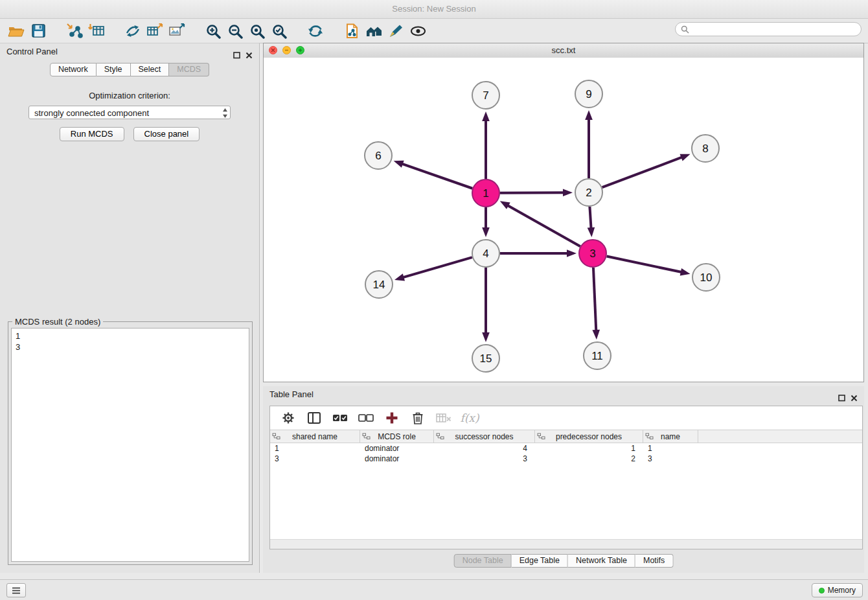 The width and height of the screenshot is (868, 600). Describe the element at coordinates (566, 459) in the screenshot. I see `table-row: 3dominator323` at that location.